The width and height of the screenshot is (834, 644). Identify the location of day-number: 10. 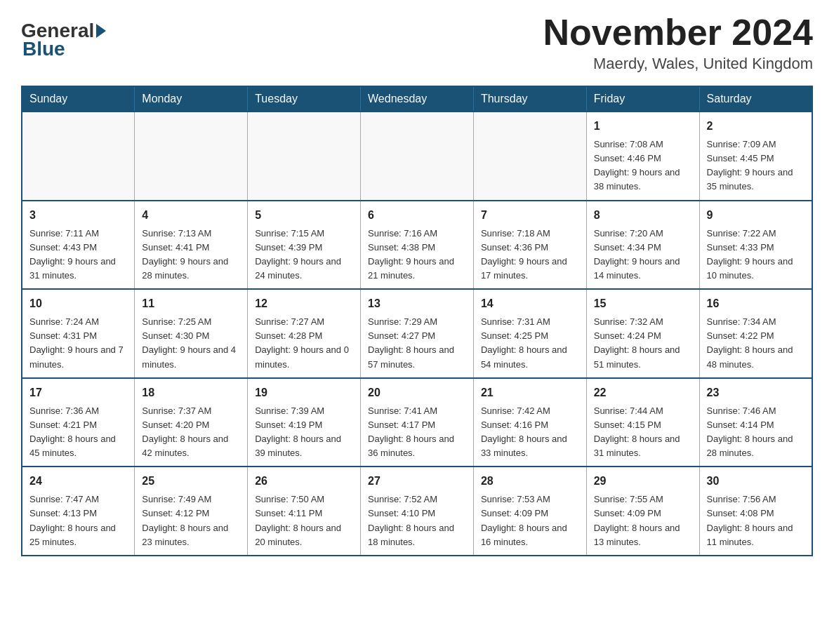
(79, 304).